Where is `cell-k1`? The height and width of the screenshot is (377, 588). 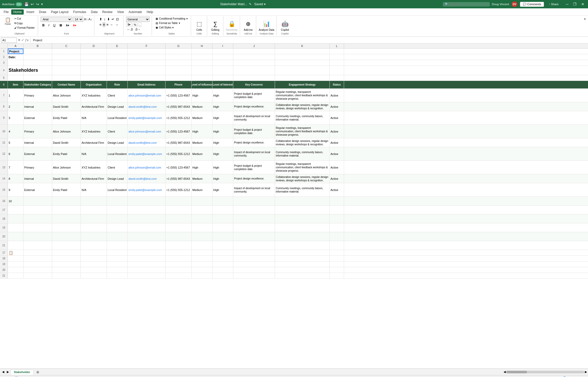 cell-k1 is located at coordinates (302, 51).